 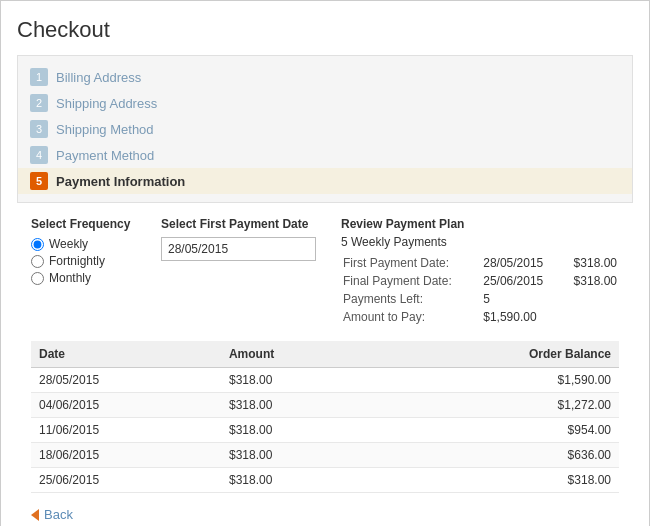 I want to click on frequency-weekly-radio, so click(x=38, y=244).